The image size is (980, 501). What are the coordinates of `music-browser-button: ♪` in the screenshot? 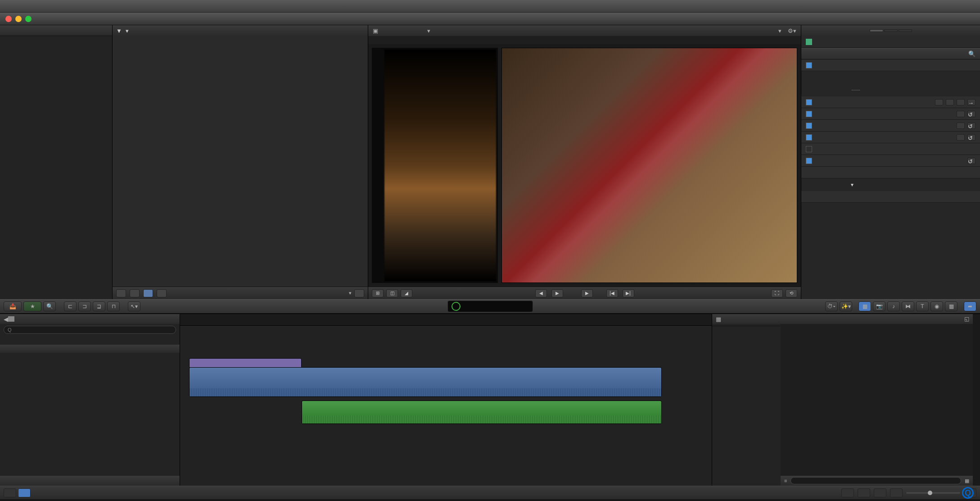 It's located at (894, 306).